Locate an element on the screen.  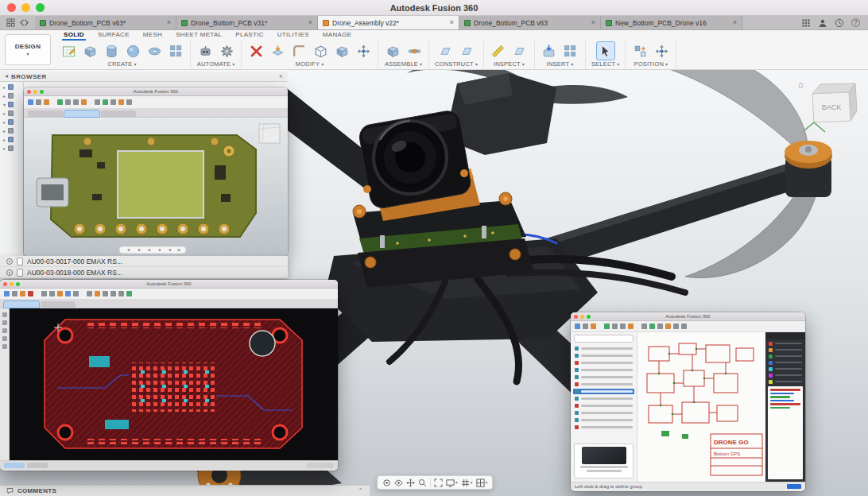
remove-button is located at coordinates (256, 51).